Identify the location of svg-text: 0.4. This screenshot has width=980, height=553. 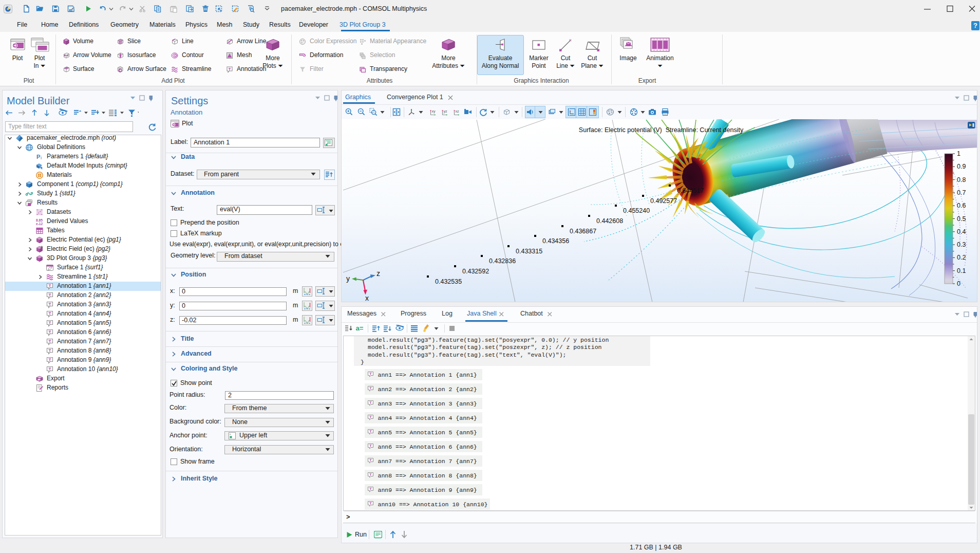
(962, 232).